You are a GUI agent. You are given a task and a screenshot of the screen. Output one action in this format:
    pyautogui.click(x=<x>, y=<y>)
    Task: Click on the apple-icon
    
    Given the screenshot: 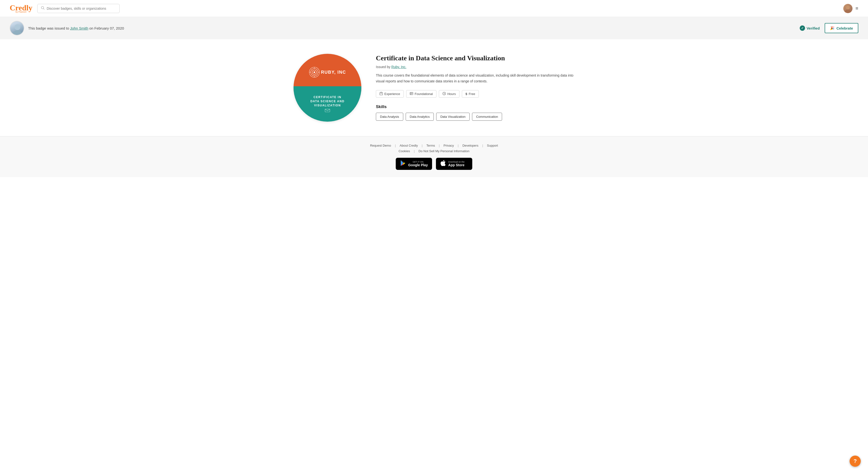 What is the action you would take?
    pyautogui.click(x=443, y=164)
    